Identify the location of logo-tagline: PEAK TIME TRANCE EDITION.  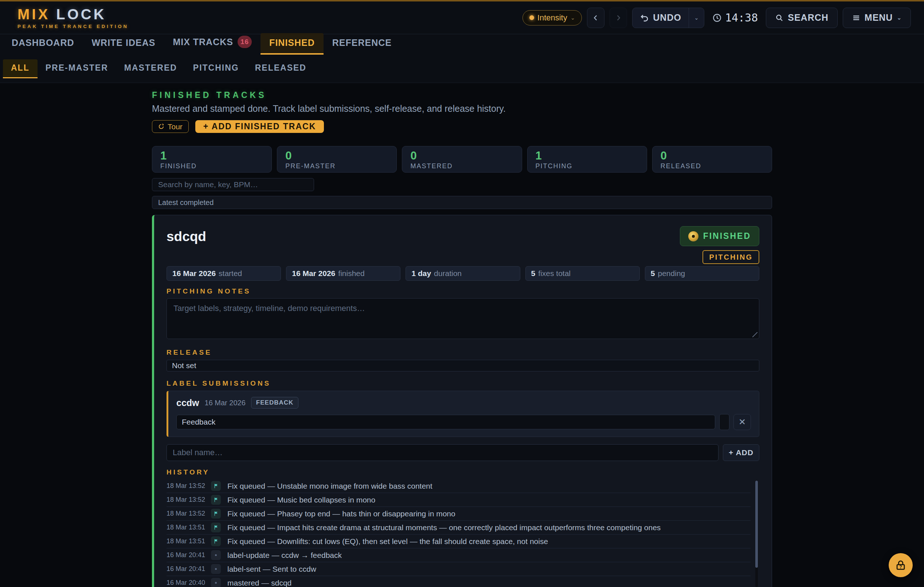
(73, 26).